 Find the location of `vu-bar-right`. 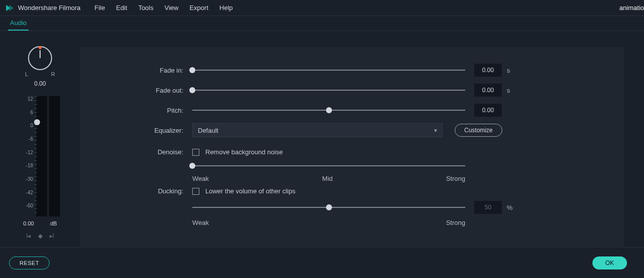

vu-bar-right is located at coordinates (55, 156).